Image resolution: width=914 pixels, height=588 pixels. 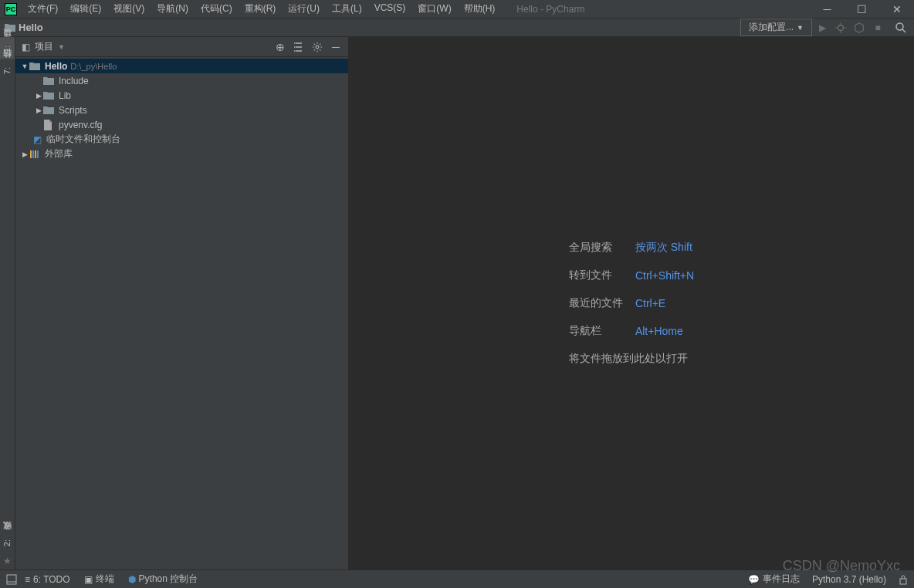 What do you see at coordinates (168, 579) in the screenshot?
I see `status-label: Python 控制台` at bounding box center [168, 579].